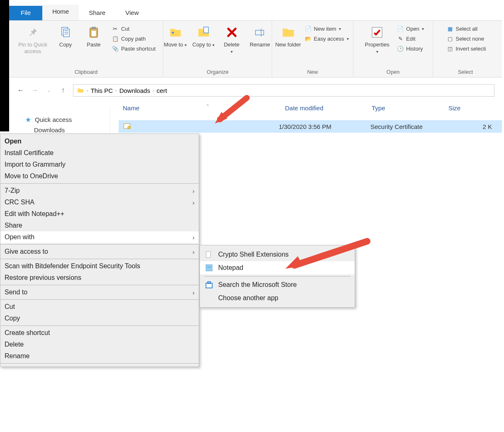  What do you see at coordinates (94, 45) in the screenshot?
I see `paste-label: Paste` at bounding box center [94, 45].